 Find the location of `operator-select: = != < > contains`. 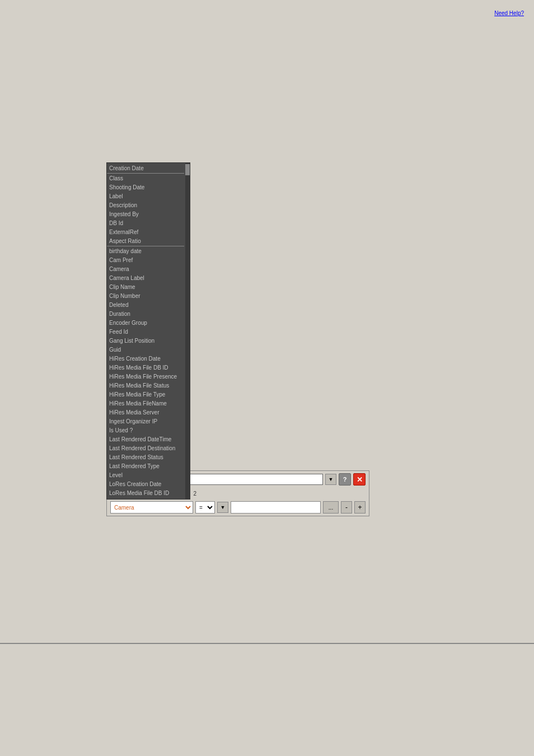

operator-select: = != < > contains is located at coordinates (205, 507).